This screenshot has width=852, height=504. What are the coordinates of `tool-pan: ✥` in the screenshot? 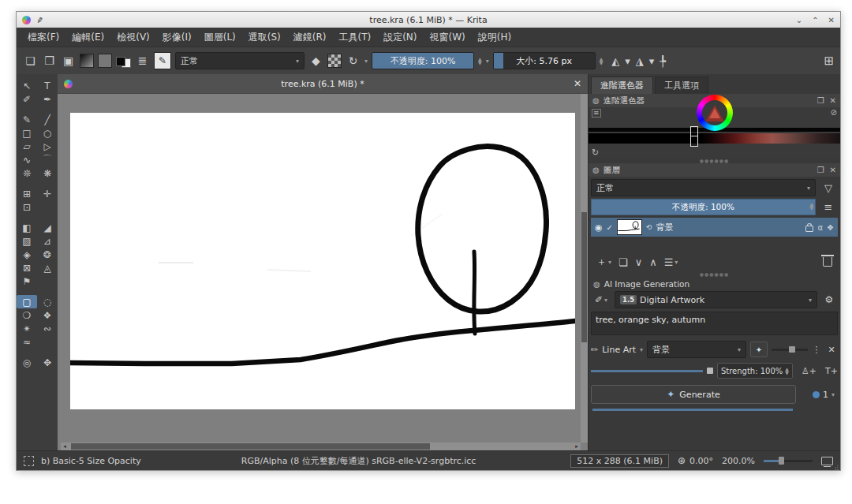 It's located at (47, 363).